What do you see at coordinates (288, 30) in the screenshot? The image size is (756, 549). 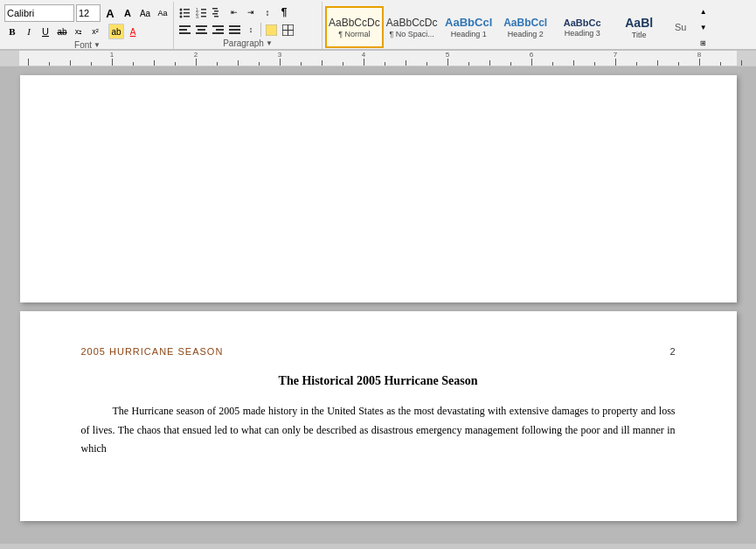 I see `borders-button` at bounding box center [288, 30].